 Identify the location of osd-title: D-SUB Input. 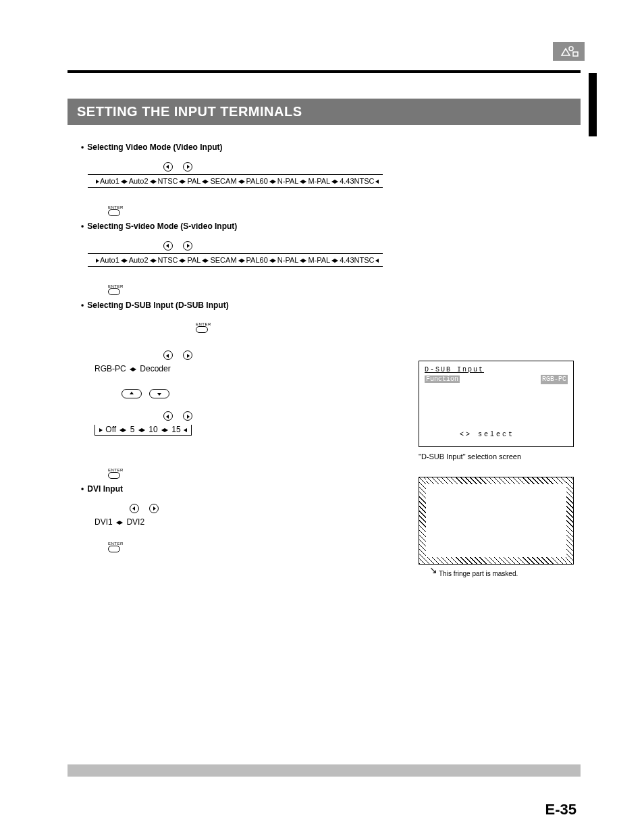
(496, 370).